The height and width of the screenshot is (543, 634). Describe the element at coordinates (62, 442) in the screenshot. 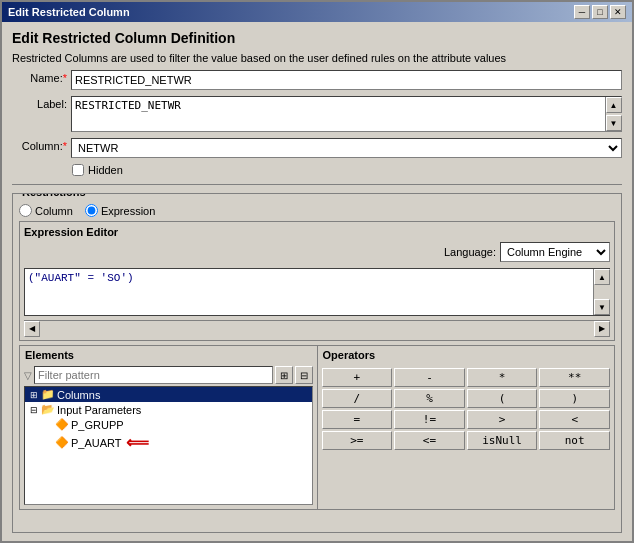

I see `param-icon-p-auart: 🔶` at that location.